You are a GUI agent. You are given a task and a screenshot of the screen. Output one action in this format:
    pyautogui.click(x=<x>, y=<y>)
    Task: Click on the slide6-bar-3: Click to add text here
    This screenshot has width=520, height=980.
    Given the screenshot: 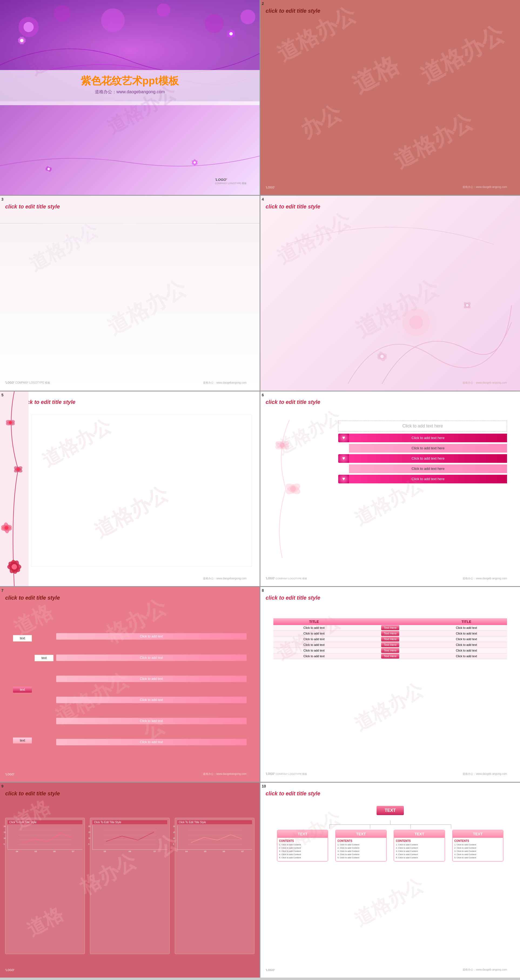 What is the action you would take?
    pyautogui.click(x=428, y=459)
    